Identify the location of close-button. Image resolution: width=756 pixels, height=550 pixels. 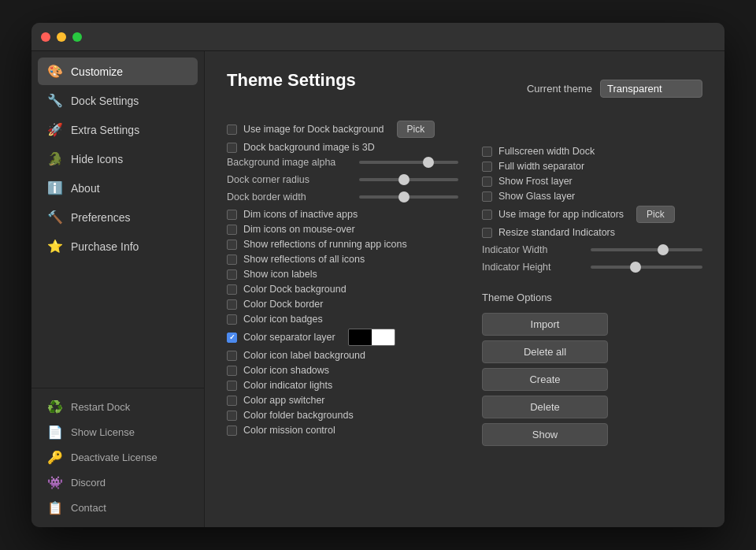
(46, 37).